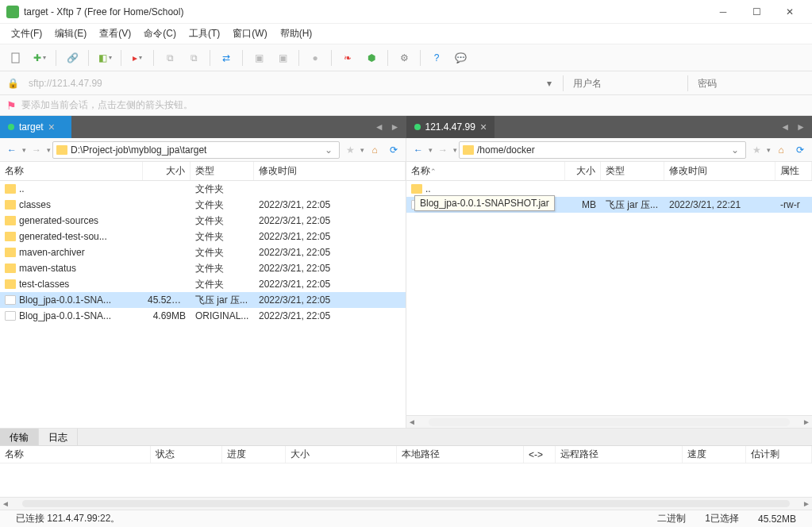 The width and height of the screenshot is (812, 527). I want to click on clipboard2-button: ▣, so click(283, 58).